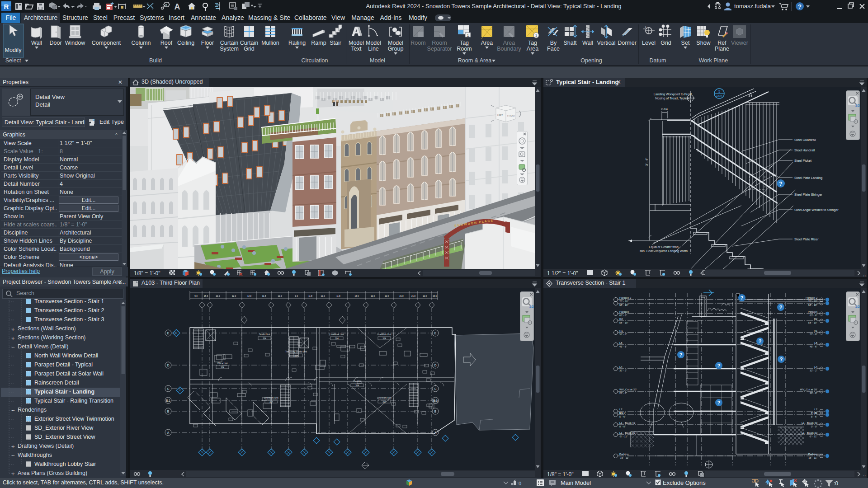  What do you see at coordinates (270, 43) in the screenshot?
I see `svg-text: Mullion` at bounding box center [270, 43].